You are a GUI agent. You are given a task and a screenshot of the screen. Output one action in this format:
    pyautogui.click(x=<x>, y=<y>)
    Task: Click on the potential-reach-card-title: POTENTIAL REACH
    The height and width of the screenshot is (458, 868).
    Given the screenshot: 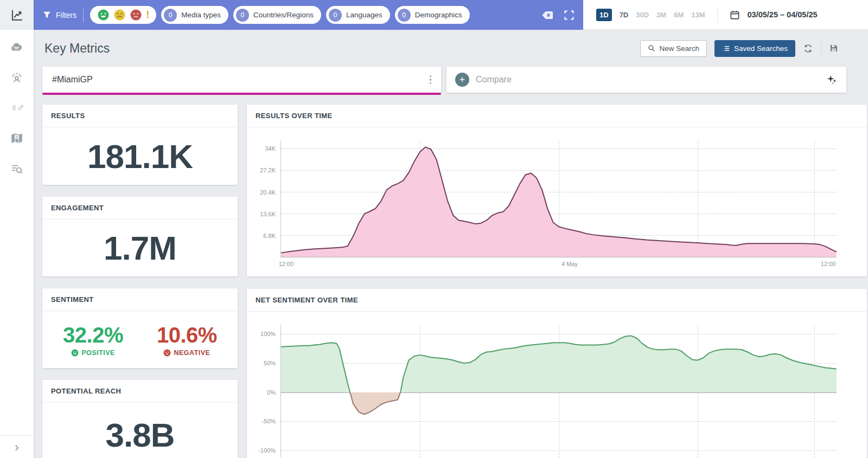 What is the action you would take?
    pyautogui.click(x=140, y=391)
    